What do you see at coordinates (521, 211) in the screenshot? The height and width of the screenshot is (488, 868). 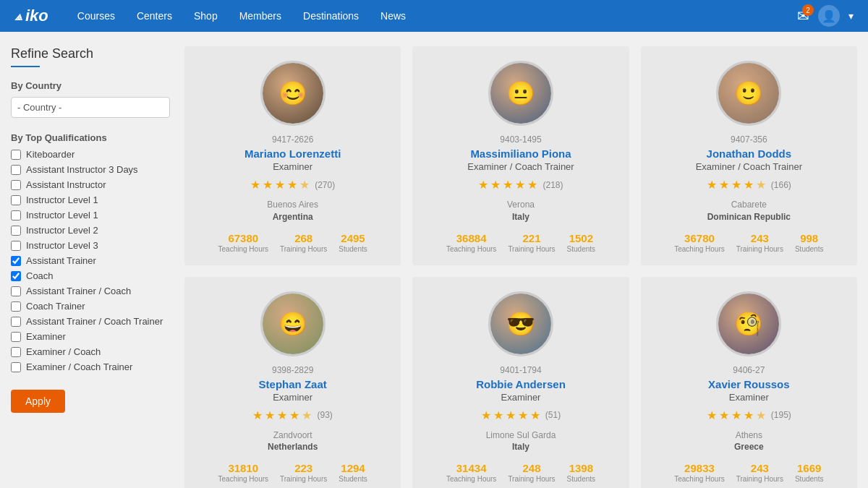 I see `member-location: VeronaItaly` at bounding box center [521, 211].